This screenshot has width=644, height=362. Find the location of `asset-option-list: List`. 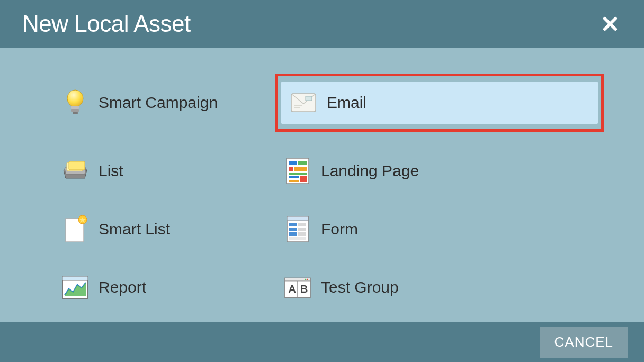

asset-option-list: List is located at coordinates (159, 171).